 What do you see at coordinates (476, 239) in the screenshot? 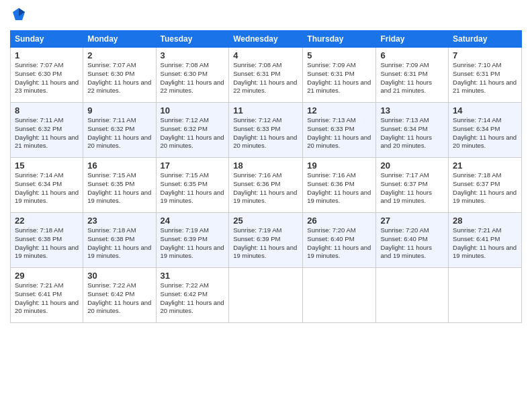
I see `cell-sunset: Sunset: 6:41 PM` at bounding box center [476, 239].